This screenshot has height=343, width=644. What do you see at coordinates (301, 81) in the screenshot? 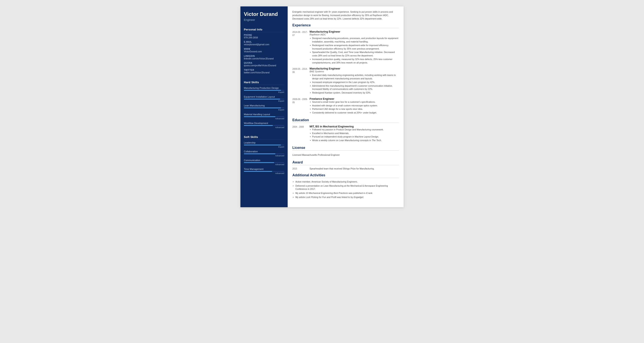
I see `entry-date: 2009-05 - 2014-06` at bounding box center [301, 81].